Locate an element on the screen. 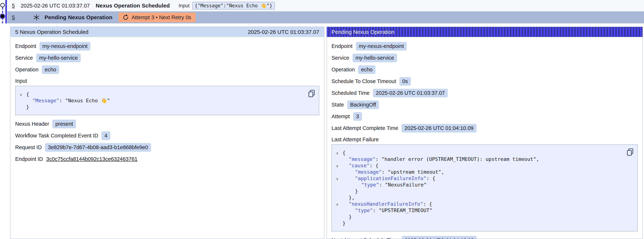  field-value-chip: 2025-02-26 UTC 01:04:10.09 is located at coordinates (439, 128).